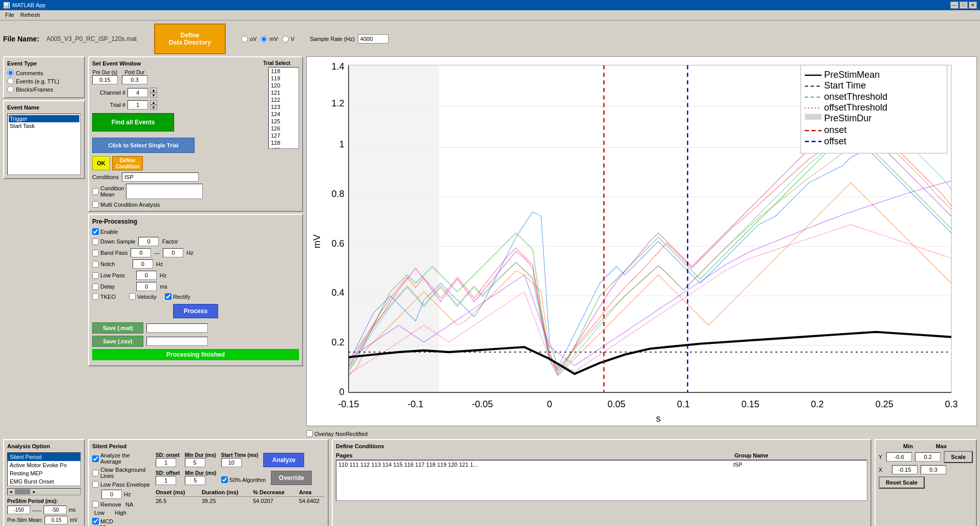  Describe the element at coordinates (288, 39) in the screenshot. I see `unit-v-radio: V` at that location.